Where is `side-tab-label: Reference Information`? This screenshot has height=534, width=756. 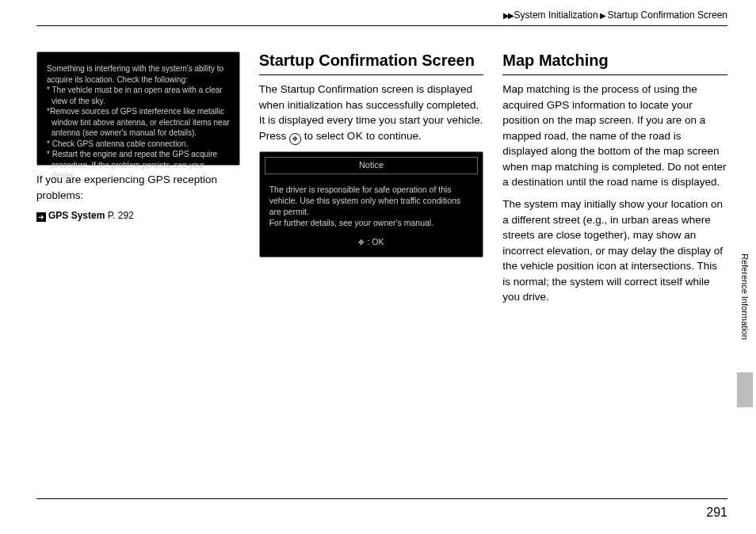 side-tab-label: Reference Information is located at coordinates (745, 296).